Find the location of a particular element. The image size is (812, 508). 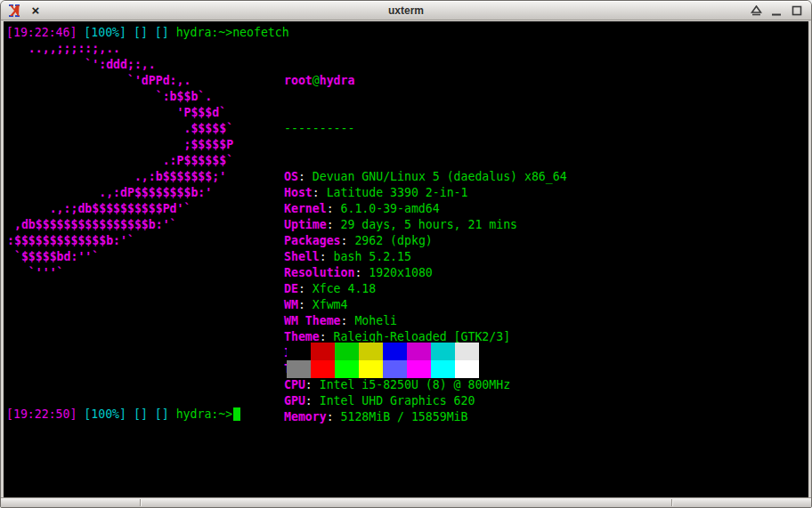

info-row: Uptime: 29 days, 5 hours, 21 mins is located at coordinates (426, 225).